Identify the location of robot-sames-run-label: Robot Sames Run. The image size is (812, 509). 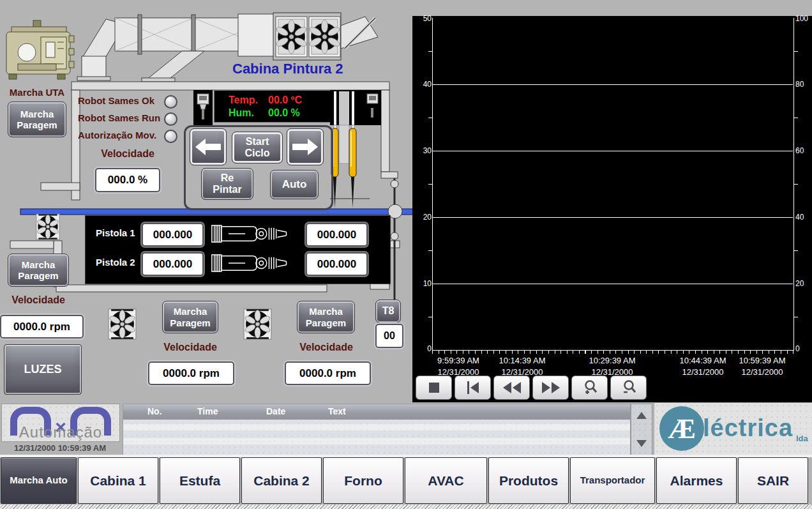
(121, 119).